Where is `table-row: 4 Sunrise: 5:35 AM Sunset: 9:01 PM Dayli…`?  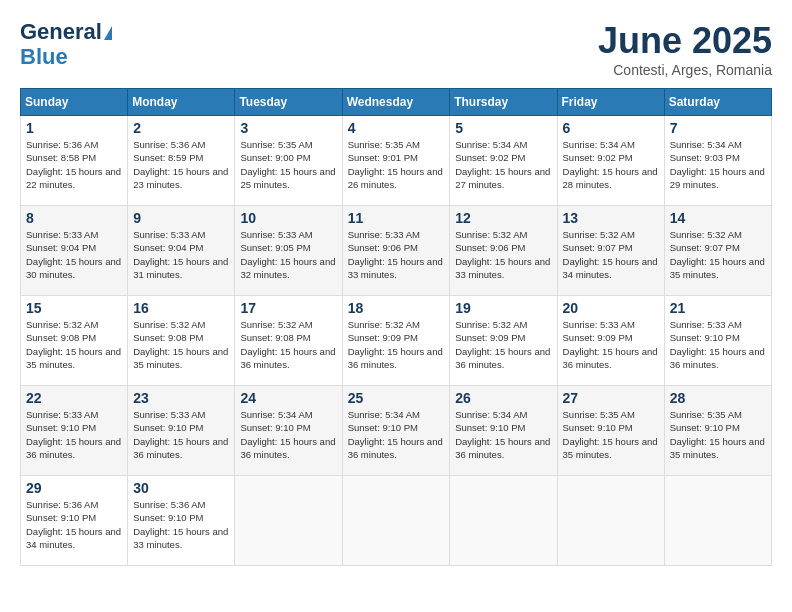 table-row: 4 Sunrise: 5:35 AM Sunset: 9:01 PM Dayli… is located at coordinates (396, 161).